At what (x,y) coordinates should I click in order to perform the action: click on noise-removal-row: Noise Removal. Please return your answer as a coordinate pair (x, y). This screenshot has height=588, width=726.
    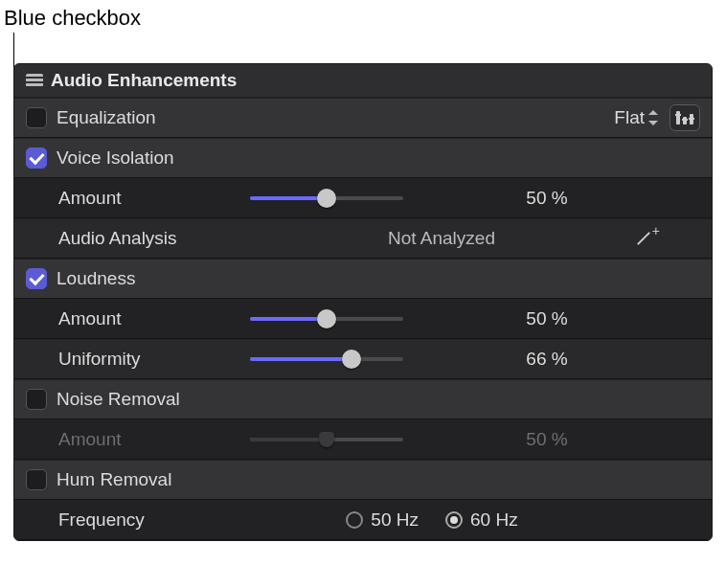
    Looking at the image, I should click on (363, 399).